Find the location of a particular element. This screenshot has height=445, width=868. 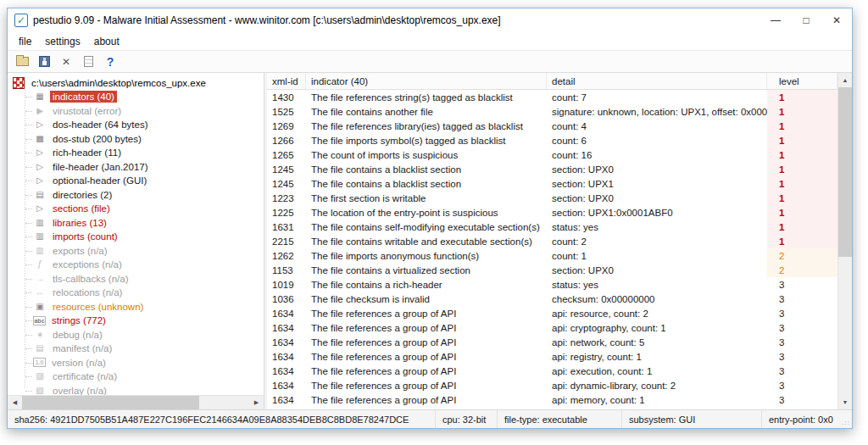

tree-root-file: c:\users\admin\desktop\remcos_upx.exe is located at coordinates (137, 83).